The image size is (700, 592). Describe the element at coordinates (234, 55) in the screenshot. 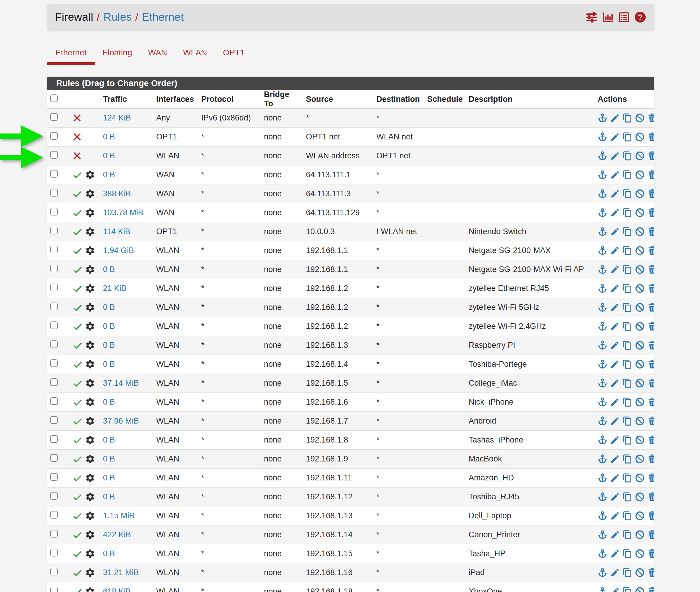

I see `tab-opt1: OPT1` at that location.